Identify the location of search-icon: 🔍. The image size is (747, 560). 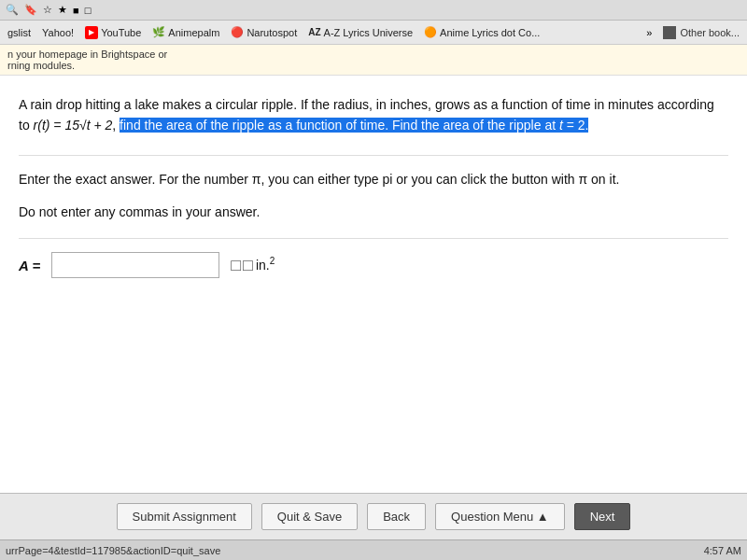
(12, 9).